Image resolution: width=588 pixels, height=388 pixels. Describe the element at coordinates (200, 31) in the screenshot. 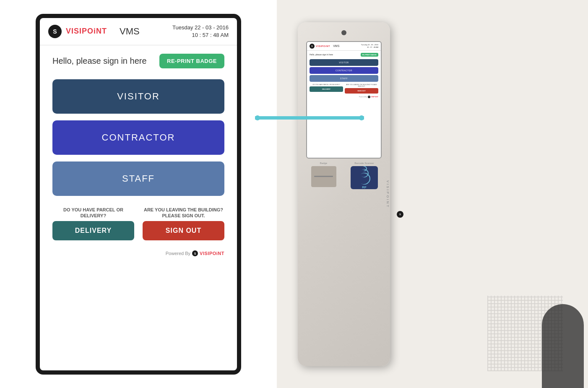

I see `datetime-display: Tuesday 22 - 03 - 2016 10 : 57 : 48 AM` at that location.